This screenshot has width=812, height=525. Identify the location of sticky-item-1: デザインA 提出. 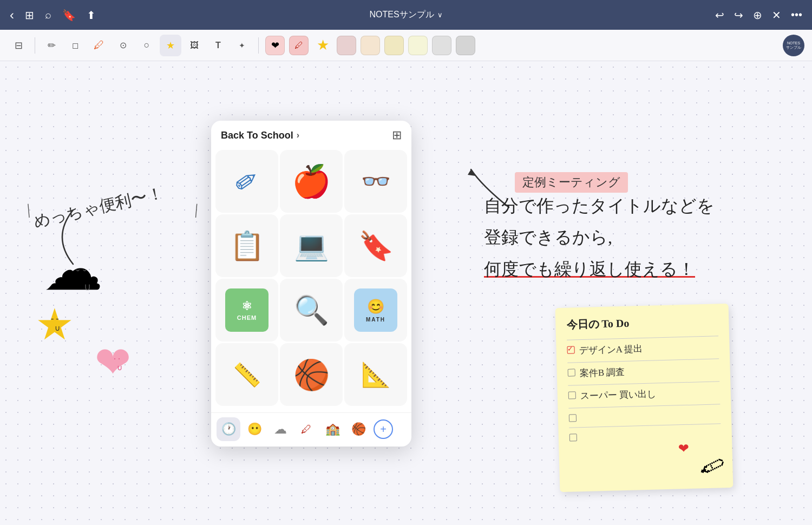
(643, 349).